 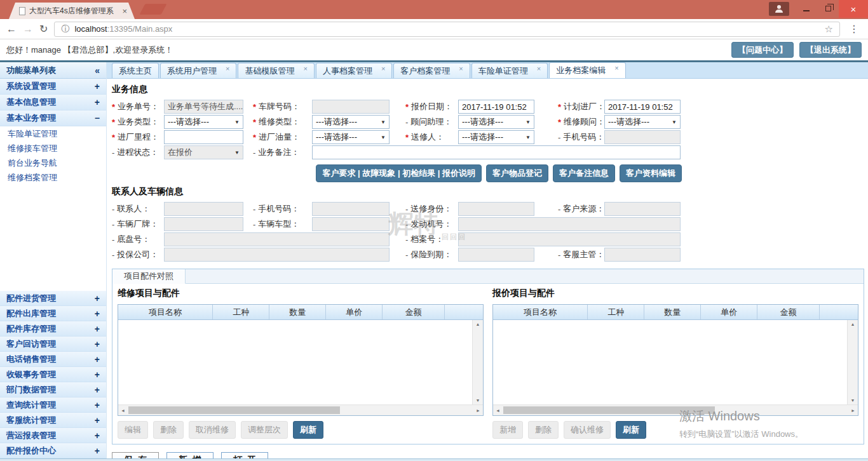 What do you see at coordinates (65, 29) in the screenshot?
I see `info-icon: ⓘ` at bounding box center [65, 29].